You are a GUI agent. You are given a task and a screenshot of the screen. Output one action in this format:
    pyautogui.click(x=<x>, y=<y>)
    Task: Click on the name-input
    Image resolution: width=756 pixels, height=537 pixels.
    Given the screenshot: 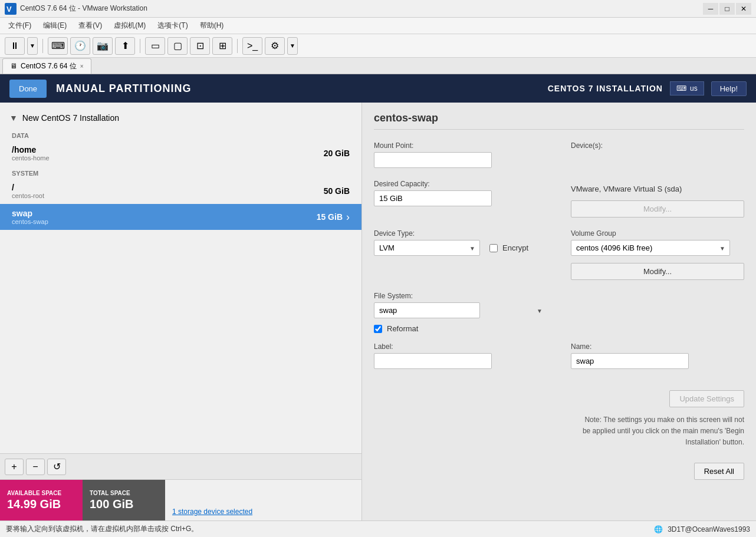 What is the action you would take?
    pyautogui.click(x=630, y=361)
    